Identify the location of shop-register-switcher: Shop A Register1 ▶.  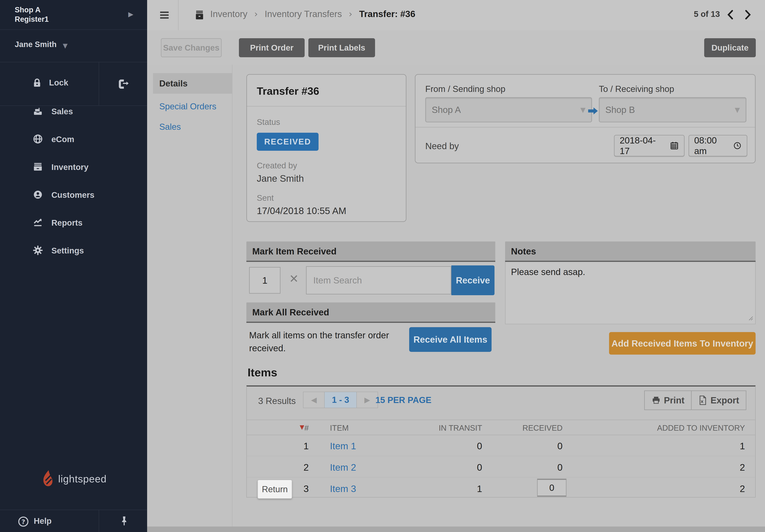
(74, 15).